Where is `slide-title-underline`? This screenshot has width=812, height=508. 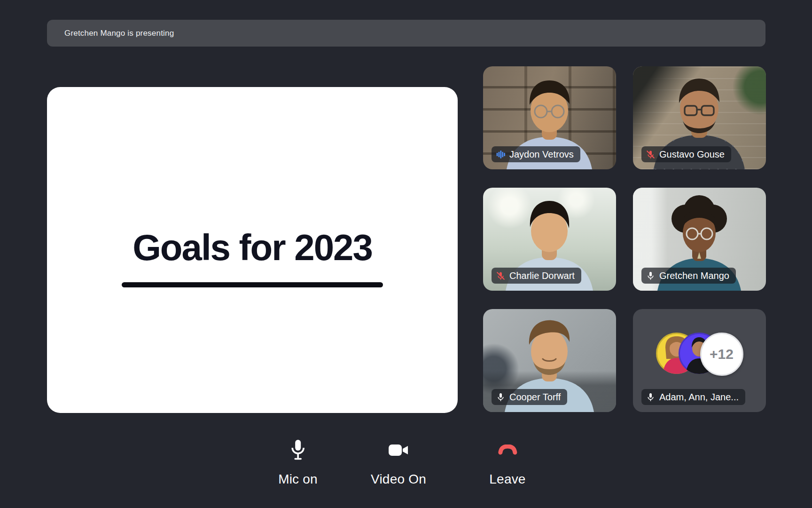 slide-title-underline is located at coordinates (252, 285).